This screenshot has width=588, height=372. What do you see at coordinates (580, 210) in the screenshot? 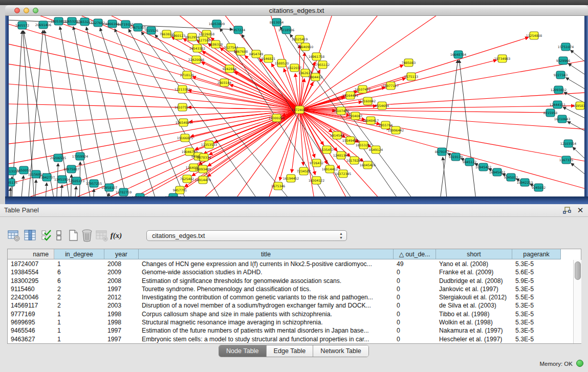
I see `close-icon: ✕` at bounding box center [580, 210].